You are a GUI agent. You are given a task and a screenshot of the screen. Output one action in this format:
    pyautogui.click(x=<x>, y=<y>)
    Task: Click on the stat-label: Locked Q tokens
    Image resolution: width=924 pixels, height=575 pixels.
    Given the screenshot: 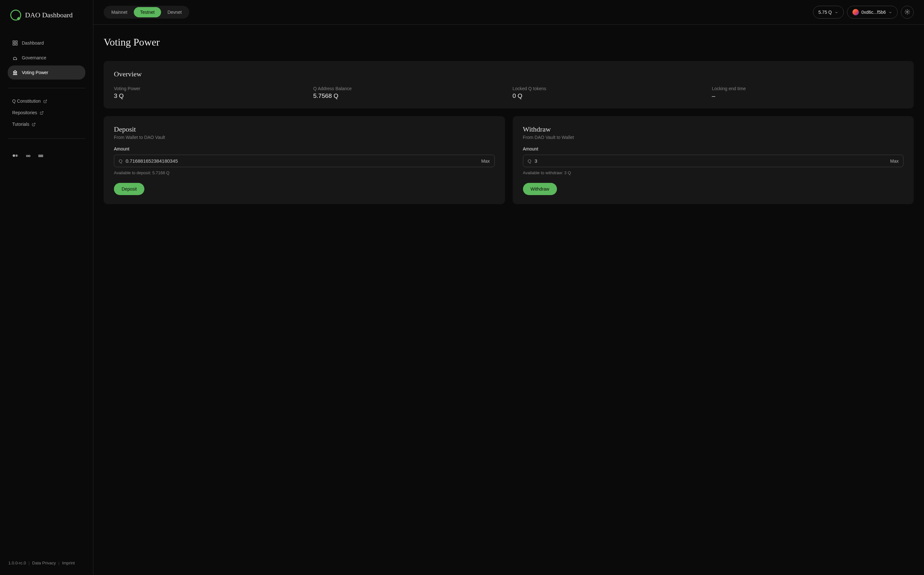 What is the action you would take?
    pyautogui.click(x=608, y=89)
    